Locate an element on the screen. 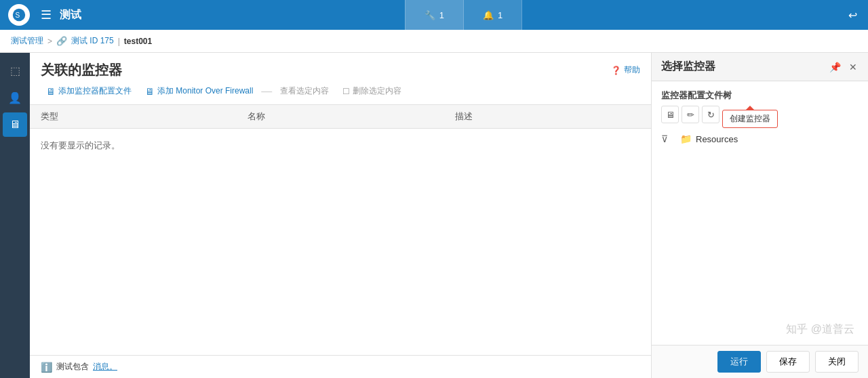  delete-selected-button: ☐ 删除选定内容 is located at coordinates (372, 91).